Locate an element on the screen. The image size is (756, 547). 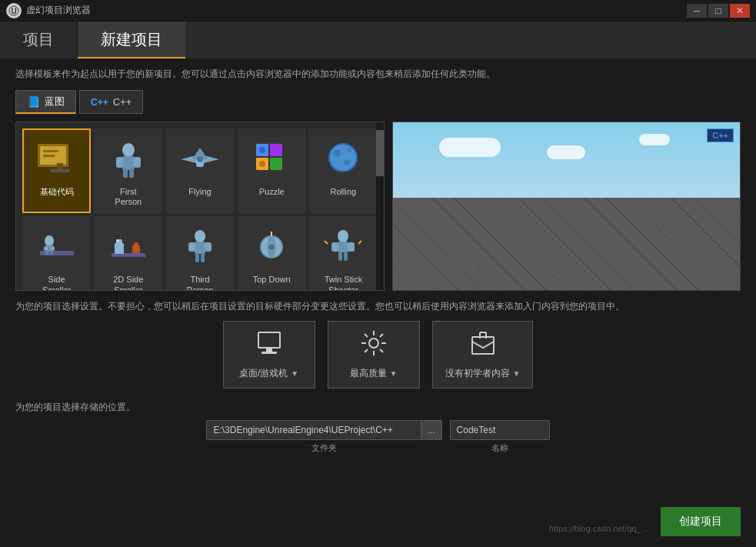
template-twin-stick: Twin StickShooter is located at coordinates (343, 253).